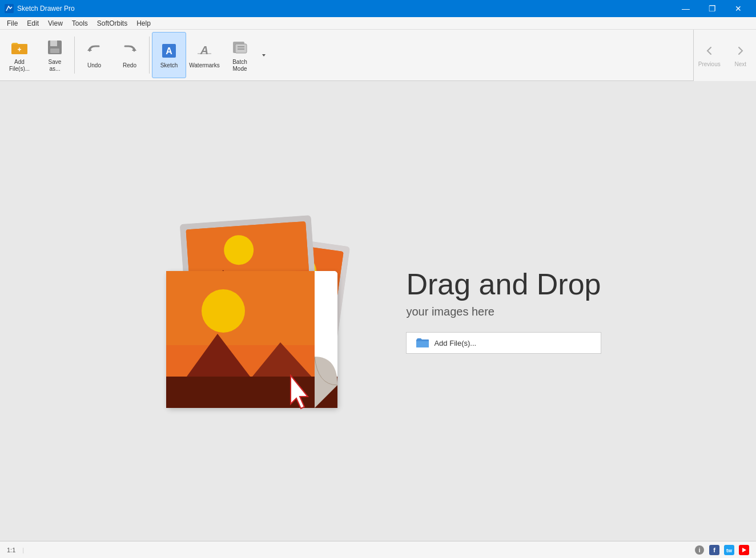 The image size is (756, 558). What do you see at coordinates (264, 55) in the screenshot?
I see `dropdown-arrow-icon` at bounding box center [264, 55].